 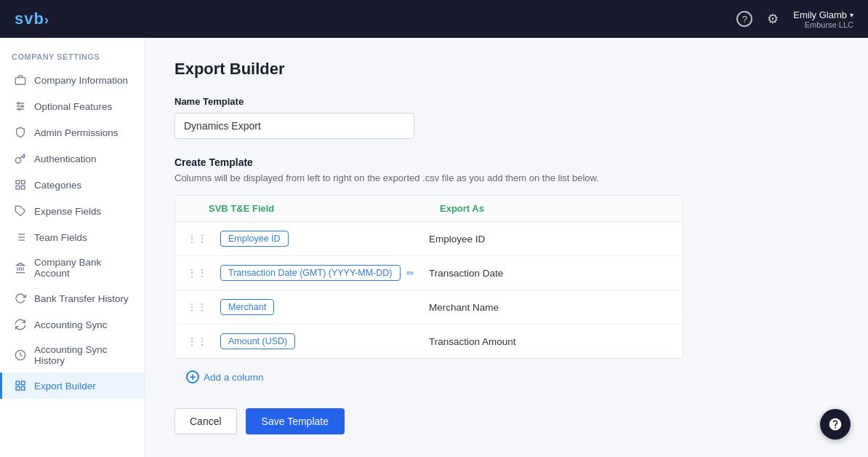 I want to click on field-col: ⋮⋮ Merchant, so click(x=308, y=307).